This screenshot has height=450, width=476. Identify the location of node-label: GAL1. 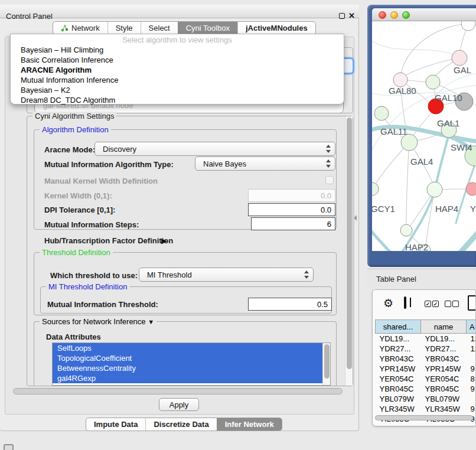
(448, 123).